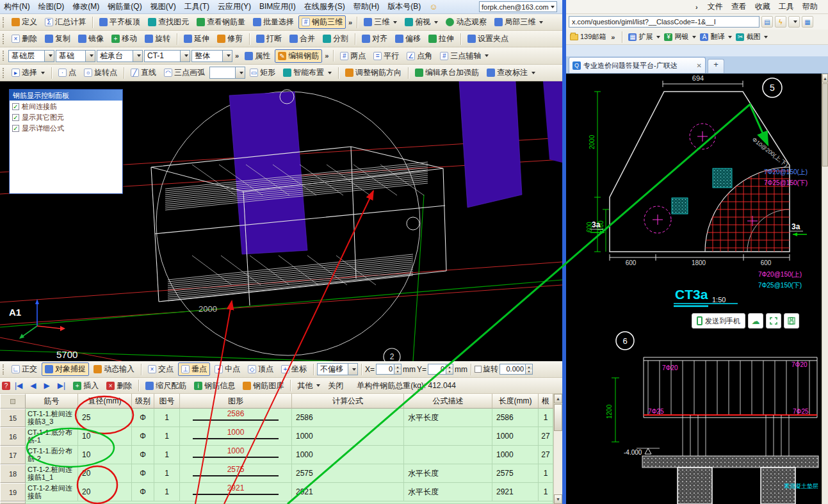 Image resolution: width=828 pixels, height=504 pixels. Describe the element at coordinates (421, 22) in the screenshot. I see `top-view-button: 俯视` at that location.